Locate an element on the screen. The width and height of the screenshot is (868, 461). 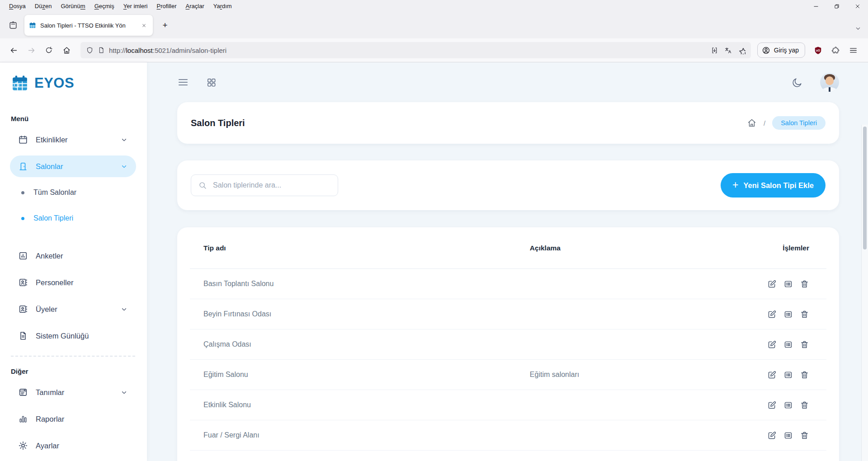
breadcrumb: / Salon Tipleri is located at coordinates (786, 123).